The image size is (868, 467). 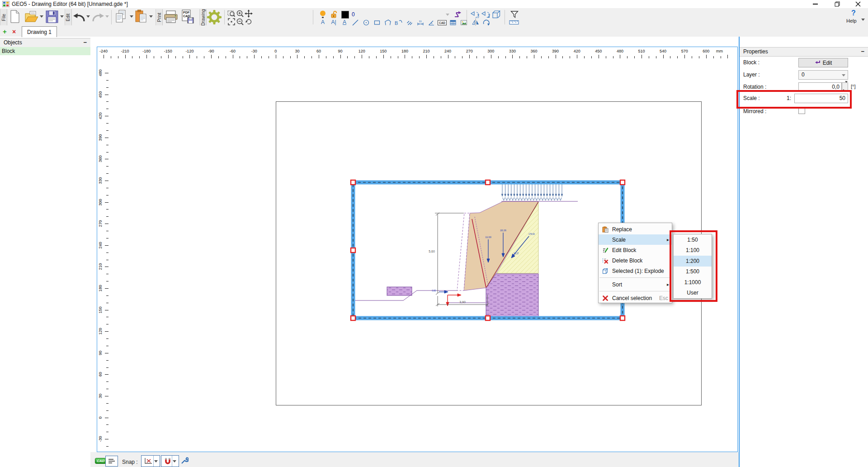 What do you see at coordinates (174, 461) in the screenshot?
I see `snap-magnet-dropdown` at bounding box center [174, 461].